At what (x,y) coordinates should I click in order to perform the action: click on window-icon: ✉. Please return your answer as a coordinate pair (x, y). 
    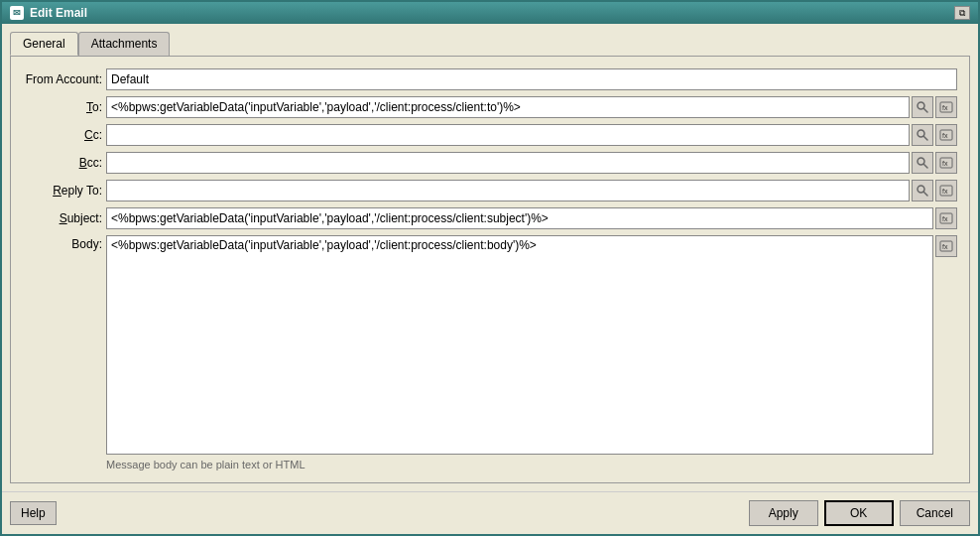
    Looking at the image, I should click on (17, 13).